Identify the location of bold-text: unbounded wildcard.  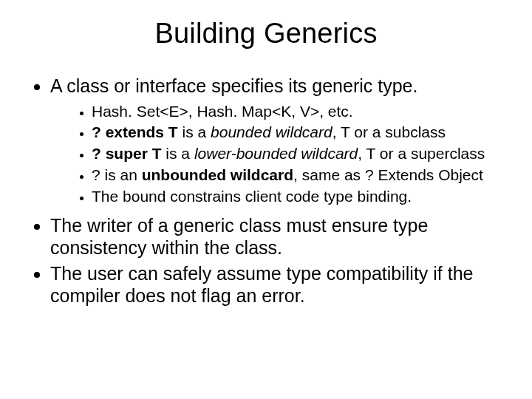
(217, 174).